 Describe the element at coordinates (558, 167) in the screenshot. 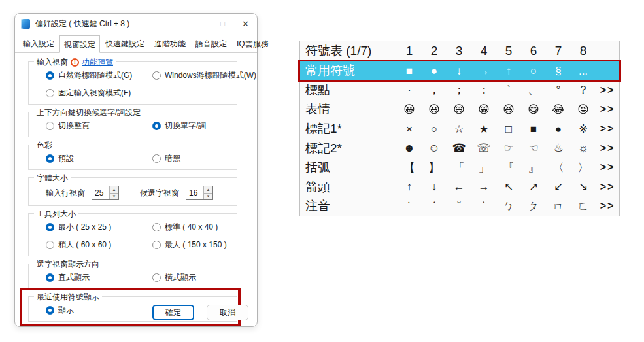

I see `symbol-cell: 〈` at that location.